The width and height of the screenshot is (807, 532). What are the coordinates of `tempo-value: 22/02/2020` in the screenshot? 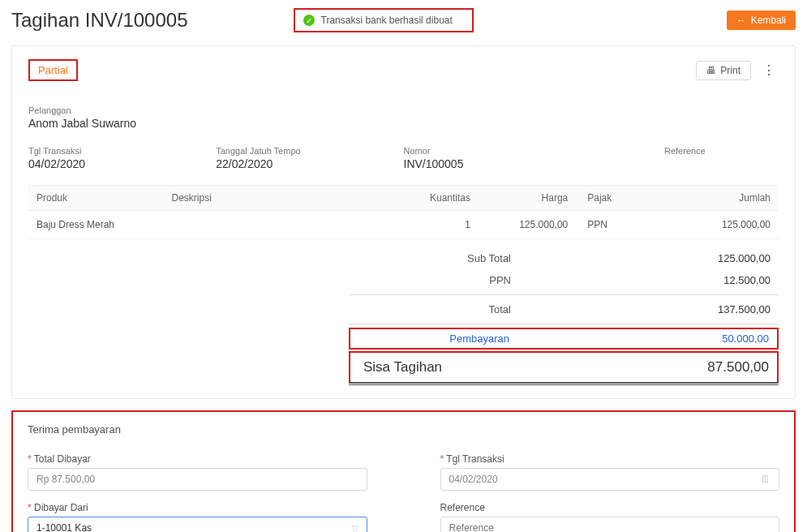 It's located at (310, 164).